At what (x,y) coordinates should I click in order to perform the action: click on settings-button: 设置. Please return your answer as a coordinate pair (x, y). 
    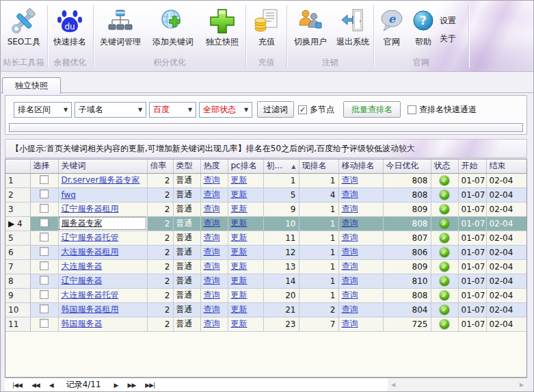
    Looking at the image, I should click on (455, 21).